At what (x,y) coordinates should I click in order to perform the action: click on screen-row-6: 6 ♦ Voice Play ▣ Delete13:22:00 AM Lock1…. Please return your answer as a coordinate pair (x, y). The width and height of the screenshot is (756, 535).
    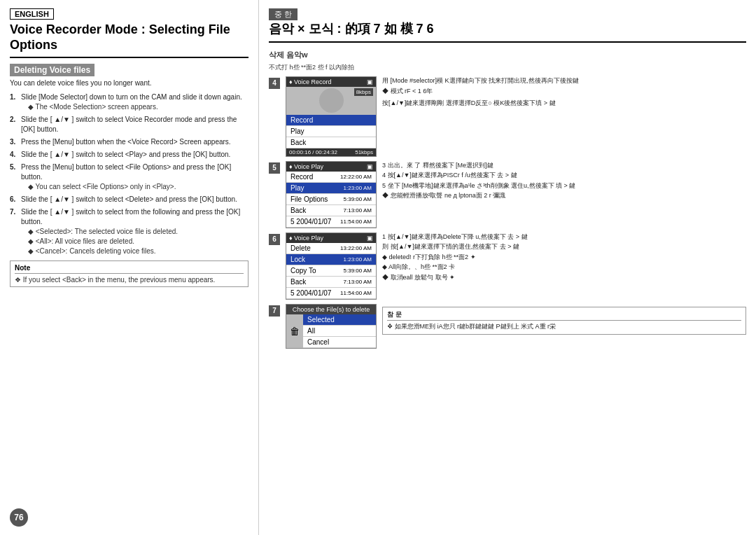
    Looking at the image, I should click on (507, 266).